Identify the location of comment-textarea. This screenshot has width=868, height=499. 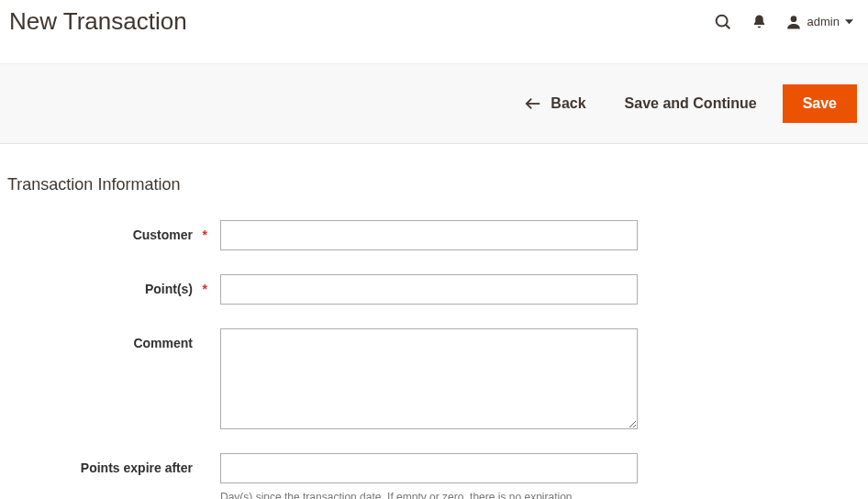
(429, 379).